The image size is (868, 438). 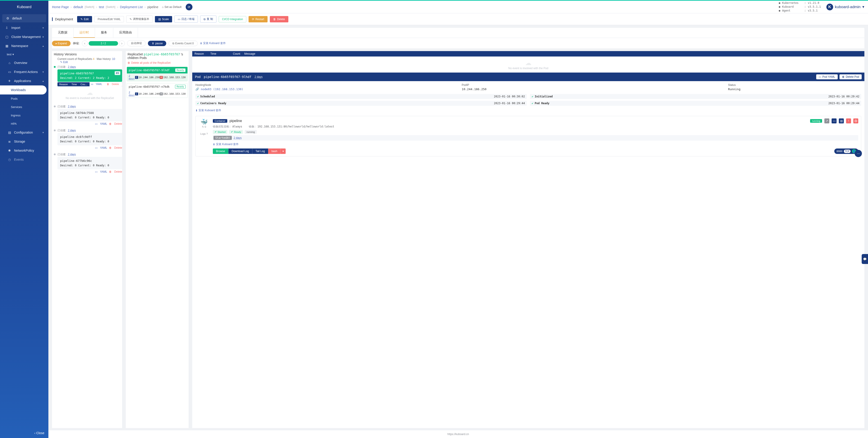 I want to click on sidebar-item-hpa: HPA, so click(x=24, y=124).